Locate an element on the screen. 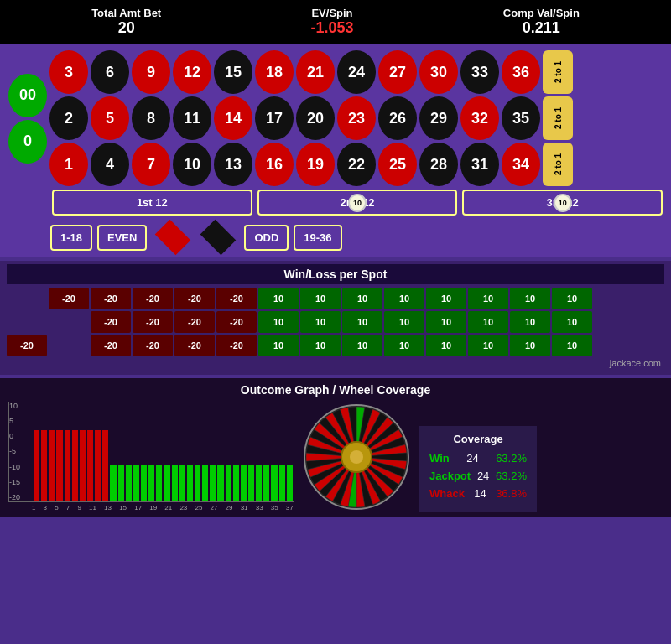  bars-container is located at coordinates (163, 451).